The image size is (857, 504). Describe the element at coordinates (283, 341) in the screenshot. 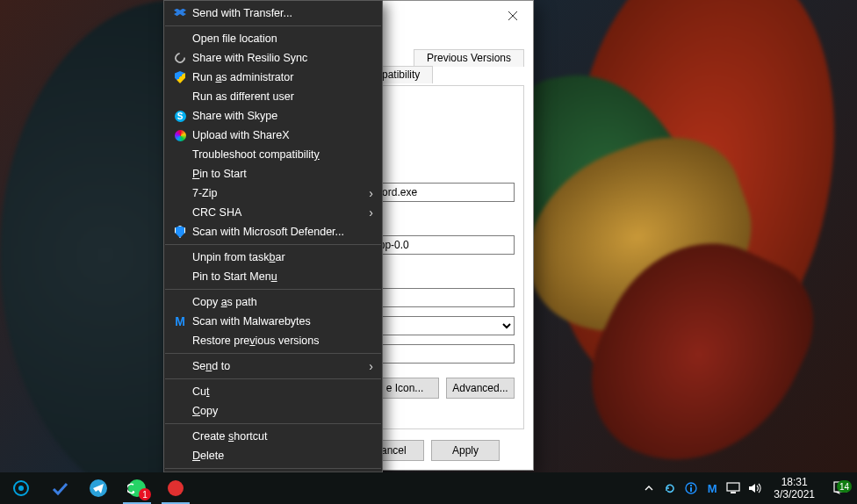

I see `context-menu-label: Restore previous versions` at that location.